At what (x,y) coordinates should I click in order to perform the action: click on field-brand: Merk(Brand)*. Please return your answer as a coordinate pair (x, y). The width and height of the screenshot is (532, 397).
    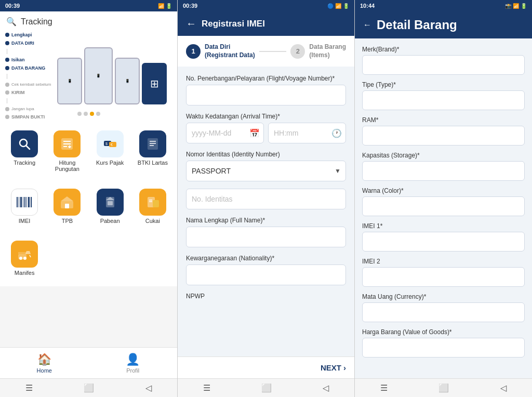
    Looking at the image, I should click on (444, 60).